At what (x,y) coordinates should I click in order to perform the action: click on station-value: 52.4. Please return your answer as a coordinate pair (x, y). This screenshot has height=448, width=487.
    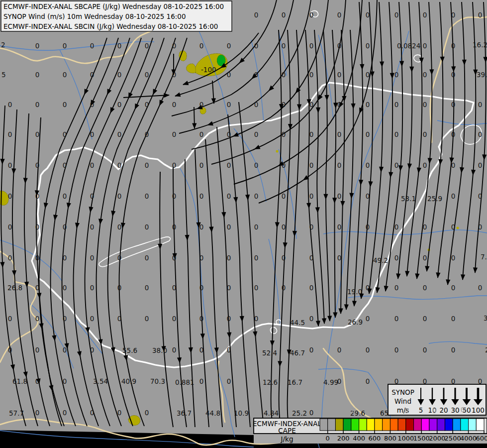
    Looking at the image, I should click on (270, 353).